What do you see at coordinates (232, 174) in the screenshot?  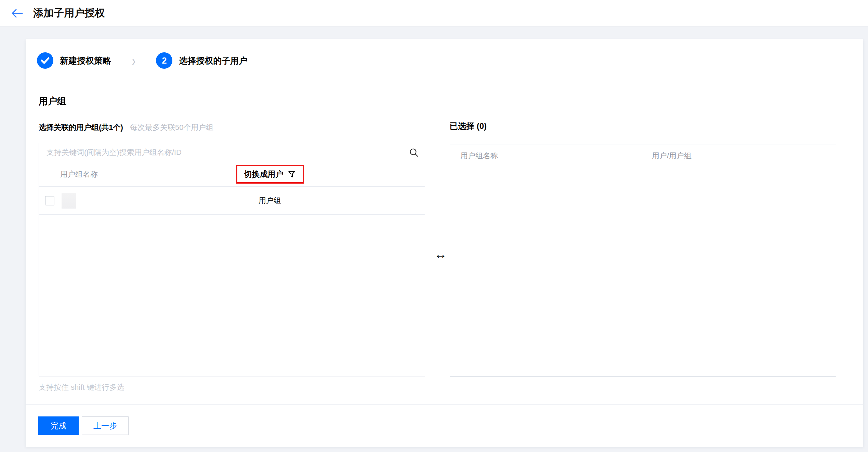 I see `source-table-header: 用户组名称 切换成用户` at bounding box center [232, 174].